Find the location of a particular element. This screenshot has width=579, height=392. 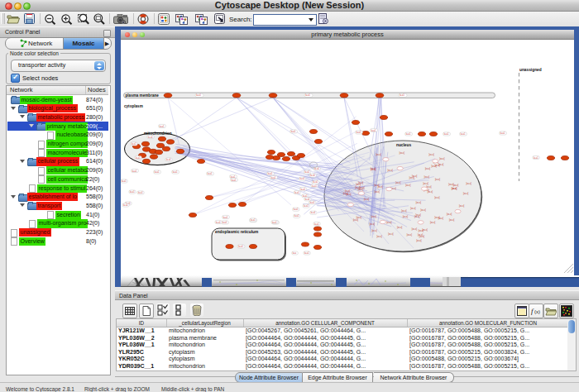

svg-text: nucleus is located at coordinates (404, 146).